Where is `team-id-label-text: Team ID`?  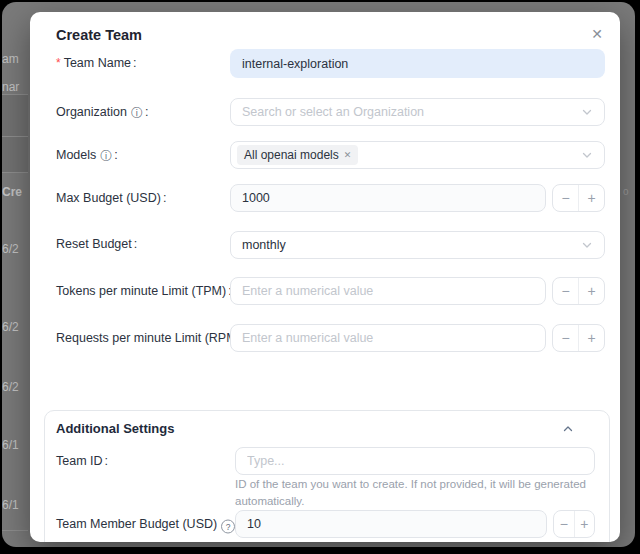
team-id-label-text: Team ID is located at coordinates (80, 461).